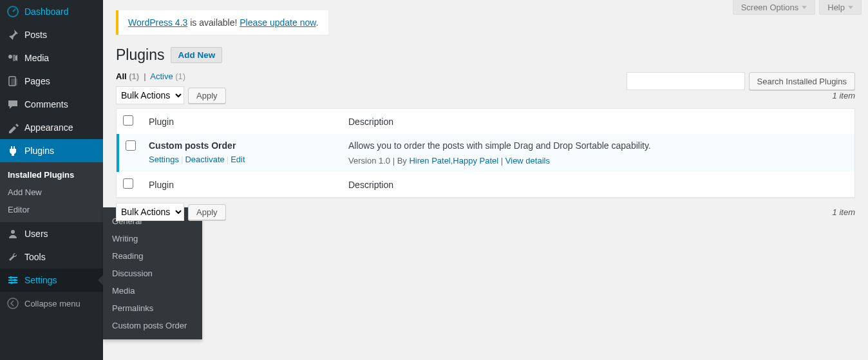 Image resolution: width=868 pixels, height=360 pixels. I want to click on sidebar-item-media: Media, so click(52, 58).